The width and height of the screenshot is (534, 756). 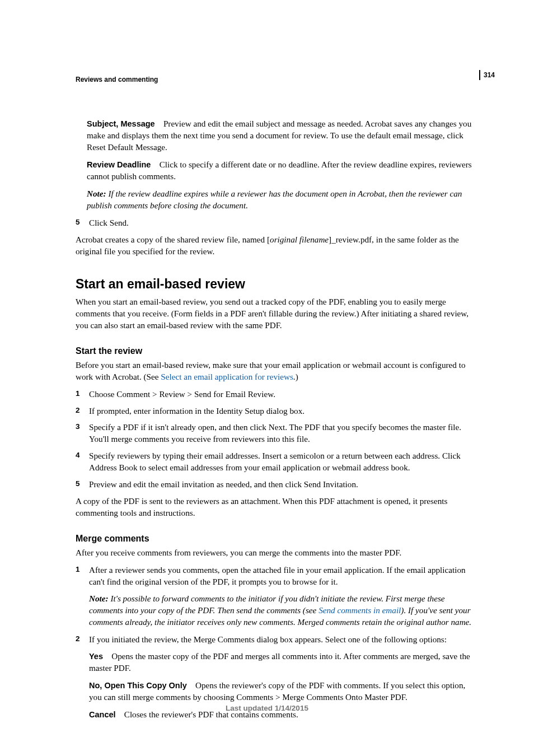 What do you see at coordinates (278, 246) in the screenshot?
I see `after-send-para: Acrobat creates a copy of the shared rev…` at bounding box center [278, 246].